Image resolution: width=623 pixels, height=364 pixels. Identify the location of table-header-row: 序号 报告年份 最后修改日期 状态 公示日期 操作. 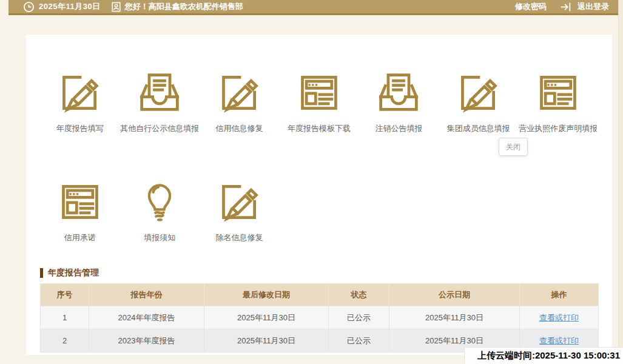
(320, 295).